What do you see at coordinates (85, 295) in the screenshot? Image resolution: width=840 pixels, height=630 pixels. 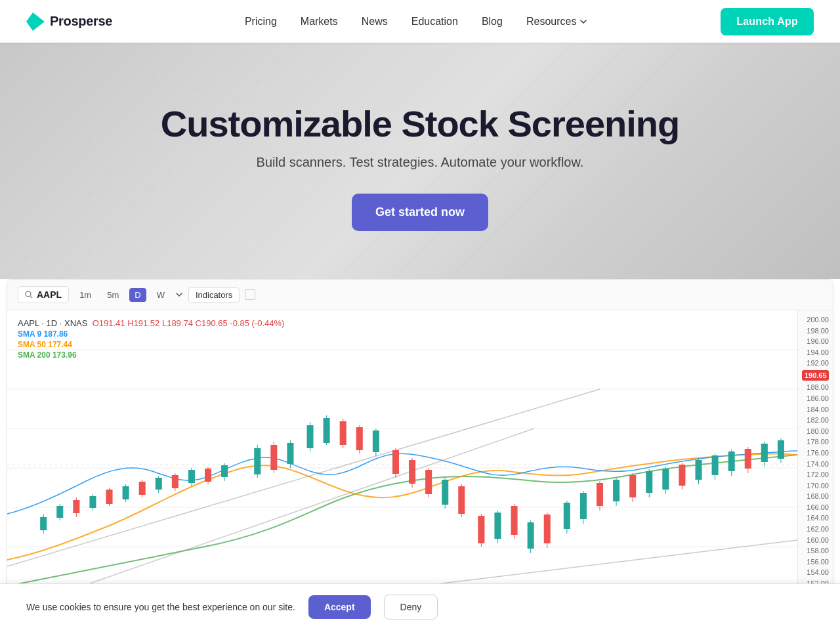 I see `timeframe-1m: 1m` at bounding box center [85, 295].